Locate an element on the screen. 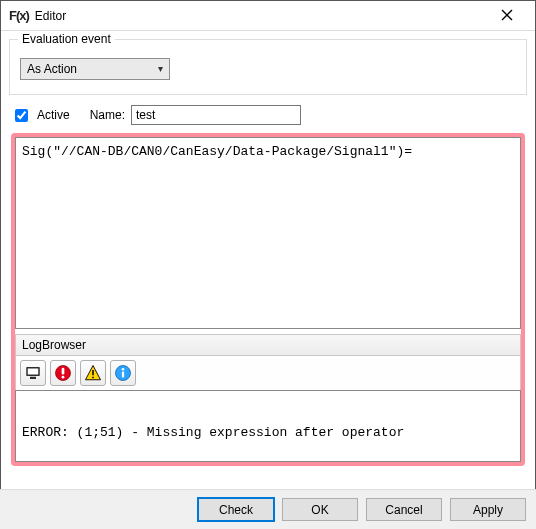  log-toolbar is located at coordinates (268, 373).